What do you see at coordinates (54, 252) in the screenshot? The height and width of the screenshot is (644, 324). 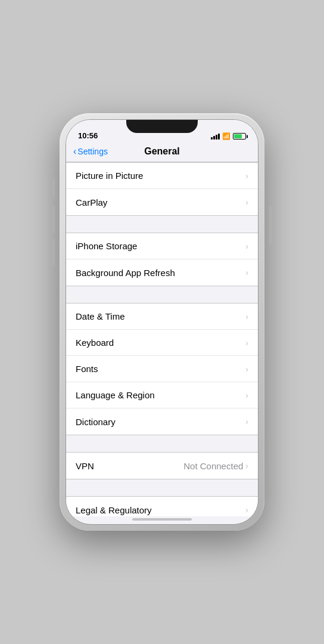 I see `volume-down-button` at bounding box center [54, 252].